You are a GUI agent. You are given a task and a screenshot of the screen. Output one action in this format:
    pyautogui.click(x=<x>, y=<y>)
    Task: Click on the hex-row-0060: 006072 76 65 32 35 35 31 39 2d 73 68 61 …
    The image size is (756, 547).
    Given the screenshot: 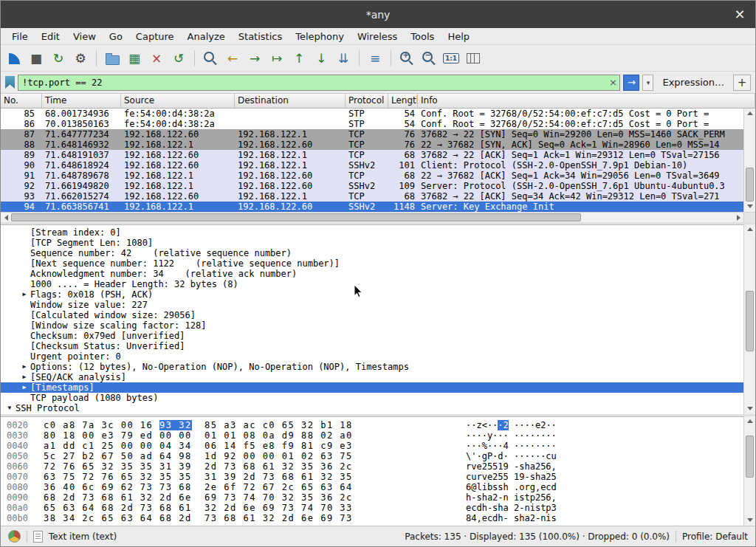 What is the action you would take?
    pyautogui.click(x=372, y=467)
    